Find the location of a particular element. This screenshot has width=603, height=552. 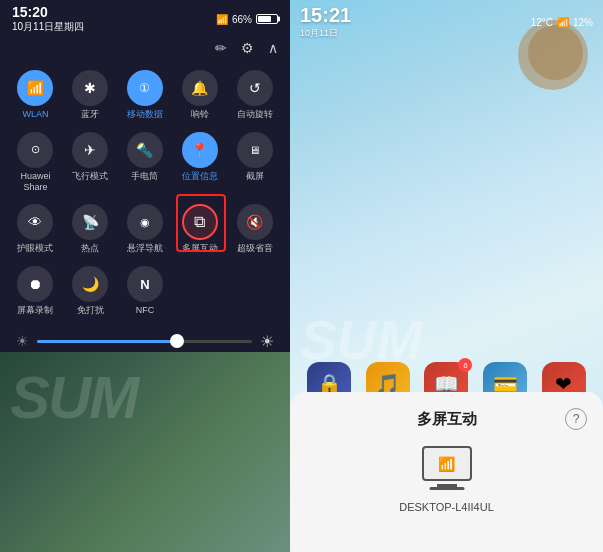

time-right: 15:21 is located at coordinates (326, 16).